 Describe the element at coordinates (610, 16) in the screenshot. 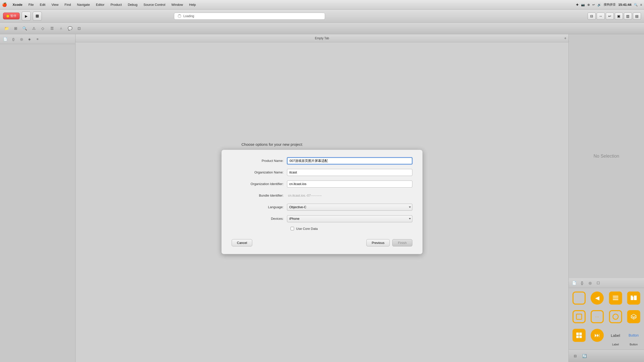

I see `toolbar-view-btn-3: ↩` at that location.